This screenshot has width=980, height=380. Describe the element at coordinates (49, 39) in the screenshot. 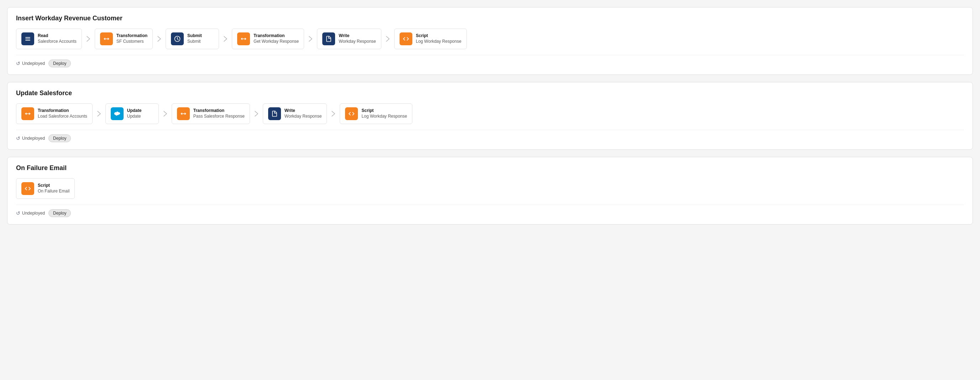

I see `step-card-read: Read Salesforce Accounts` at that location.